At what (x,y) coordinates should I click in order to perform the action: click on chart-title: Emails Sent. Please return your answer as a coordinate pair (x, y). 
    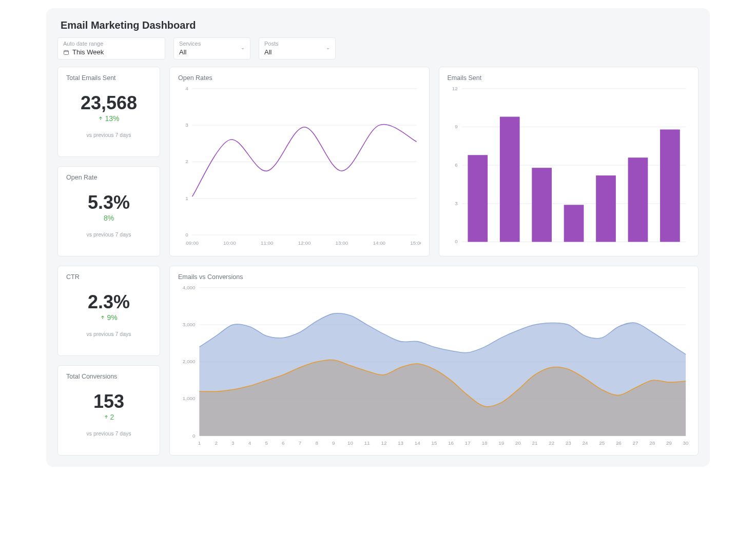
    Looking at the image, I should click on (569, 78).